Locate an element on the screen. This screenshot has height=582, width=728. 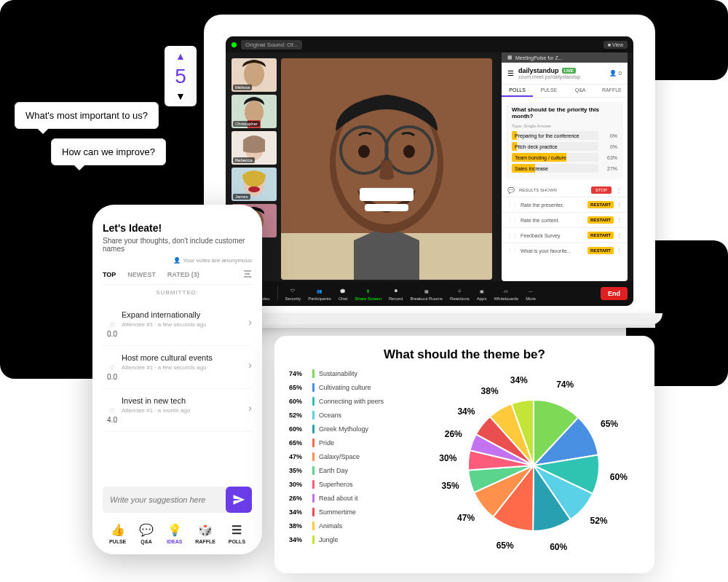
idea-meta: Attendee #1 · a month ago is located at coordinates (185, 411).